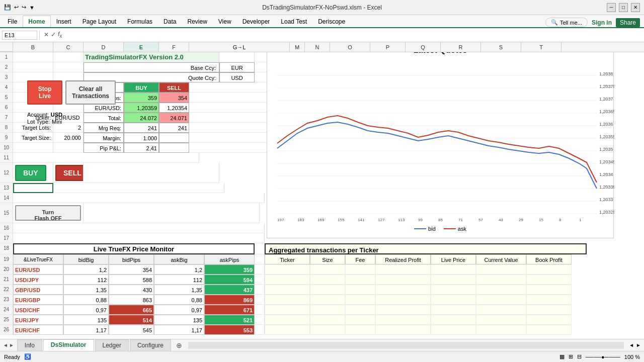 The height and width of the screenshot is (362, 644). What do you see at coordinates (229, 269) in the screenshot?
I see `ask-pips-20: 359` at bounding box center [229, 269].